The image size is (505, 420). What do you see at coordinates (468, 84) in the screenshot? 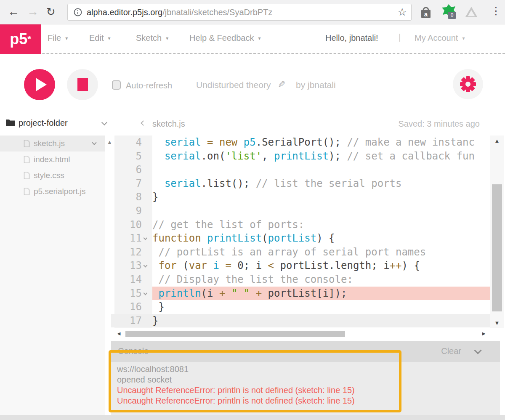
I see `gear-icon` at bounding box center [468, 84].